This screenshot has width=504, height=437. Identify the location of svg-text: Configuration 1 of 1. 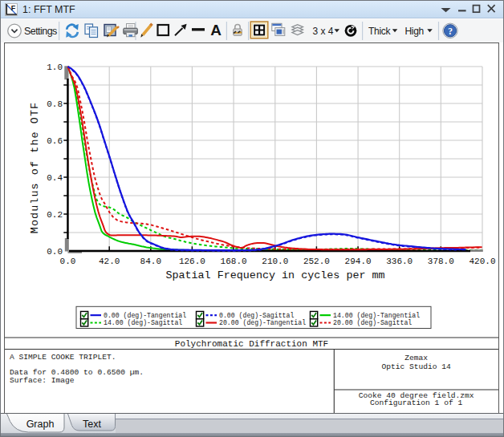
(416, 403).